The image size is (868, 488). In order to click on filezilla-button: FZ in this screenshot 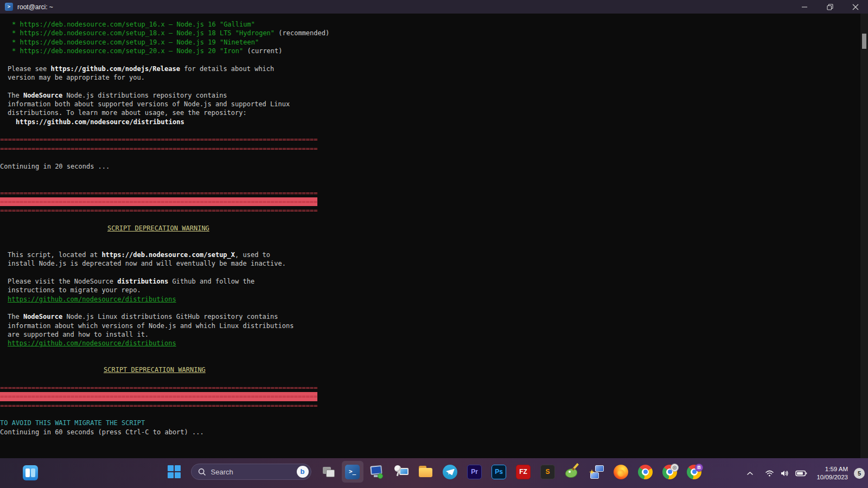, I will do `click(524, 472)`.